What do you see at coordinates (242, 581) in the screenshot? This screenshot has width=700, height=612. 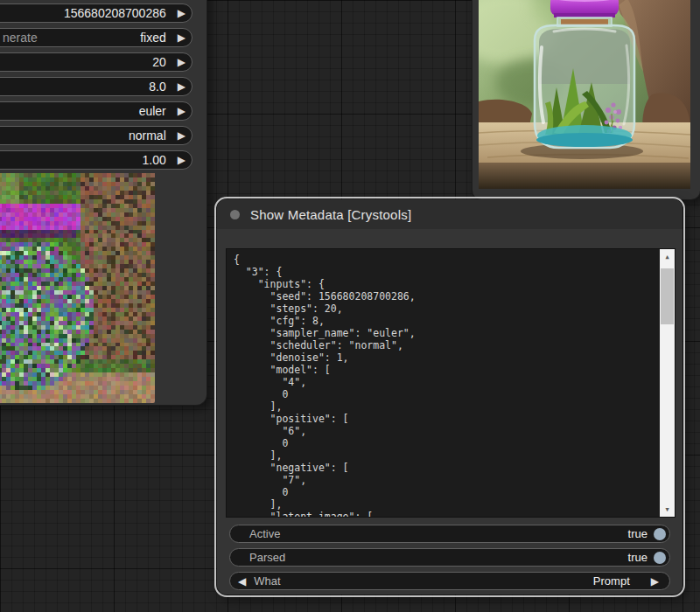 I see `arrow-left-icon: ◀` at bounding box center [242, 581].